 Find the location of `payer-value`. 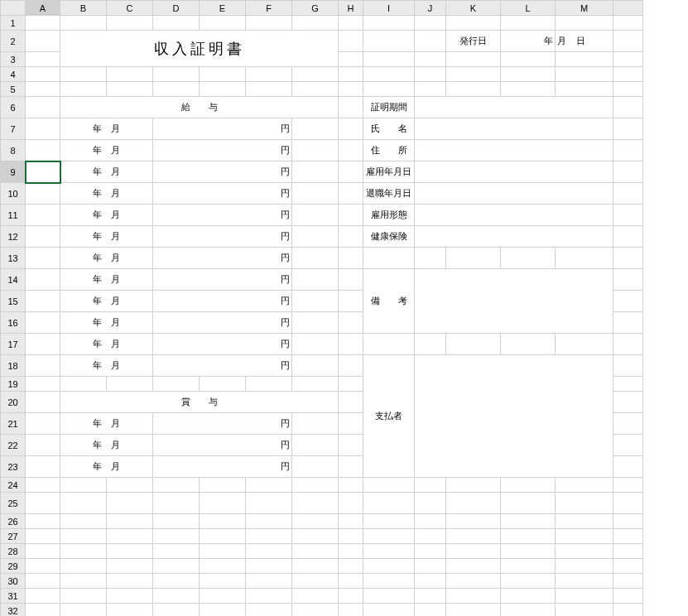

payer-value is located at coordinates (514, 416).